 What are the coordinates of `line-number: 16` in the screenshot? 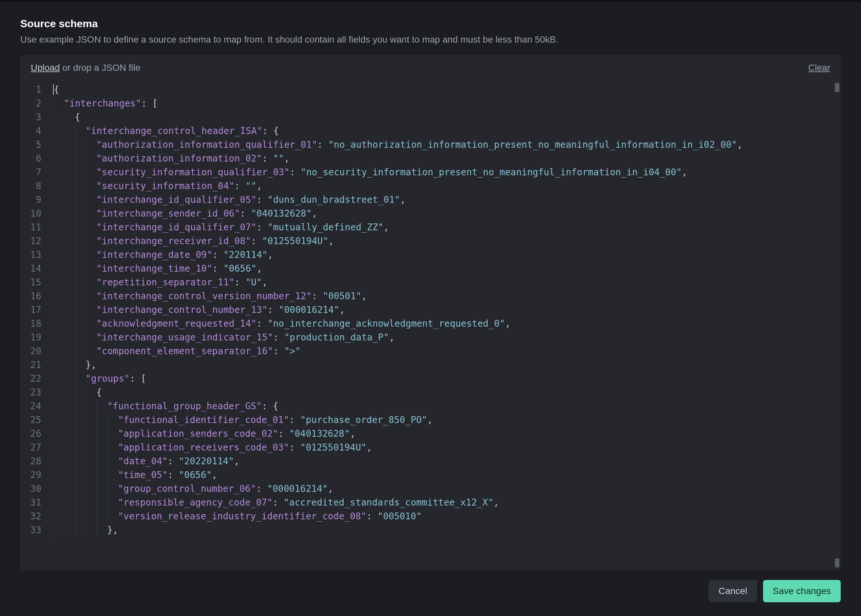 It's located at (31, 296).